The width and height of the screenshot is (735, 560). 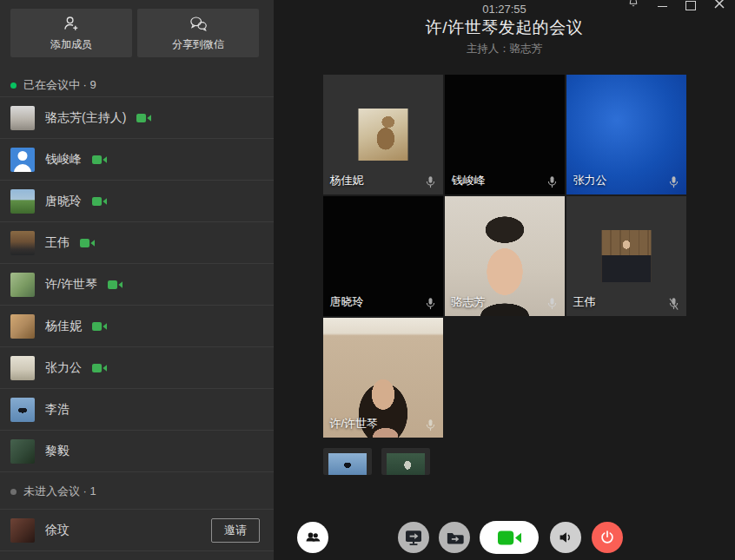 I want to click on add-member-label: 添加成员, so click(x=71, y=45).